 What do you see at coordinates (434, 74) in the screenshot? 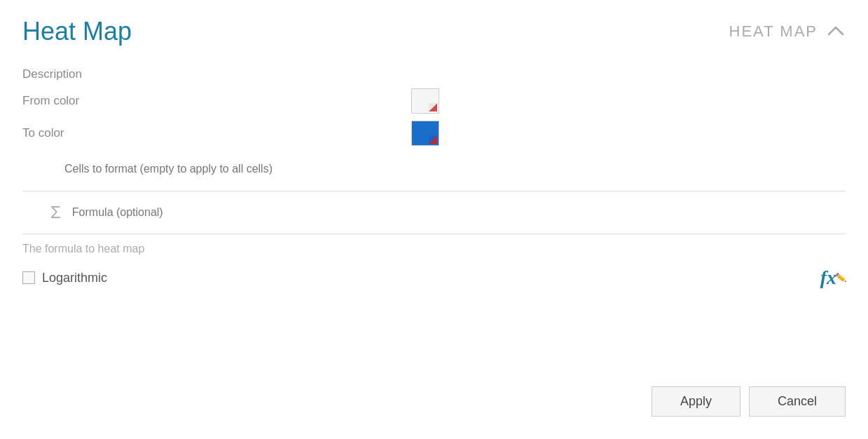
I see `description-row: Description` at bounding box center [434, 74].